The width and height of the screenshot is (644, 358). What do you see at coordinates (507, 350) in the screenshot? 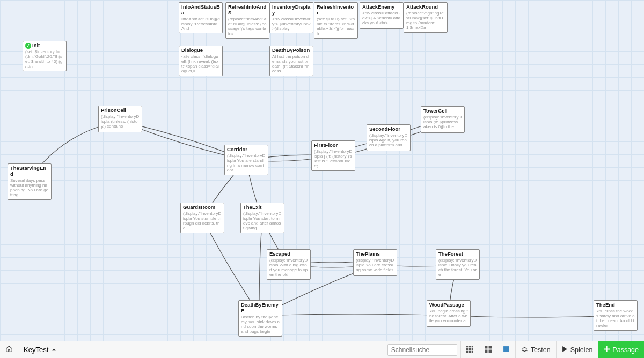
I see `grid-large-icon` at bounding box center [507, 350].